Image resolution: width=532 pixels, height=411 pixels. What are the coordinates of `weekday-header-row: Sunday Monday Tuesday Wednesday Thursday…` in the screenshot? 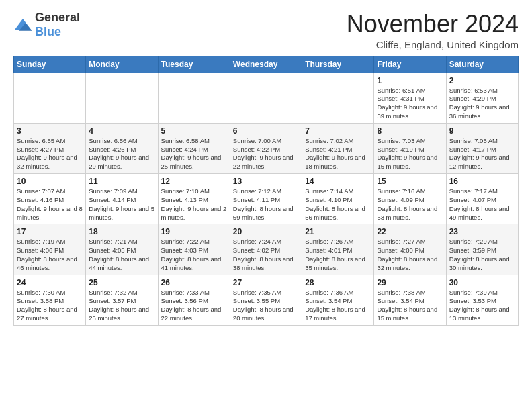 It's located at (266, 64).